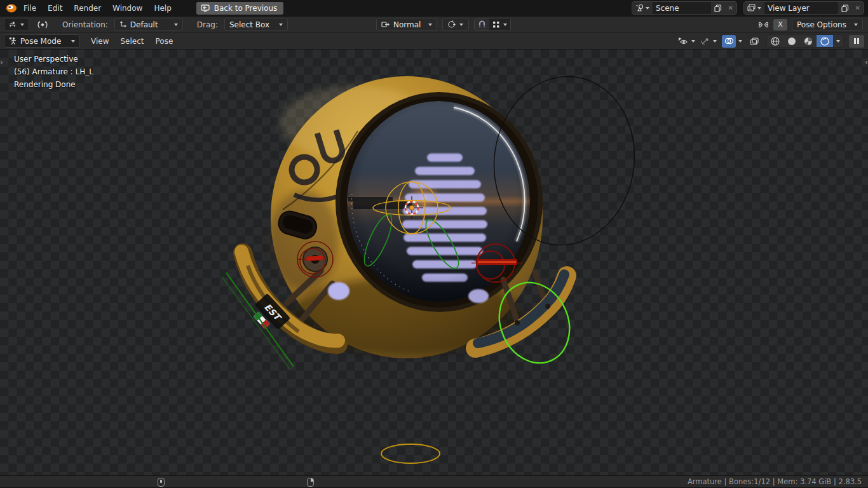 The height and width of the screenshot is (488, 868). Describe the element at coordinates (754, 41) in the screenshot. I see `xray-toggle` at that location.